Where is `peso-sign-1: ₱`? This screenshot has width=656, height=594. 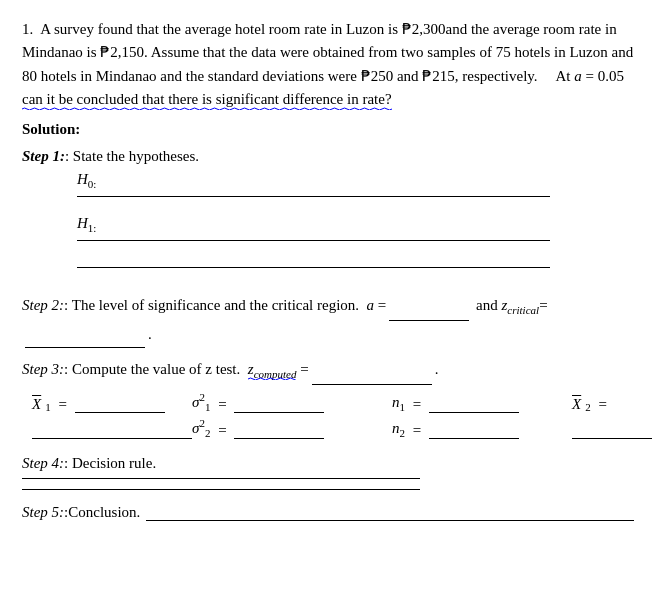 peso-sign-1: ₱ is located at coordinates (407, 29).